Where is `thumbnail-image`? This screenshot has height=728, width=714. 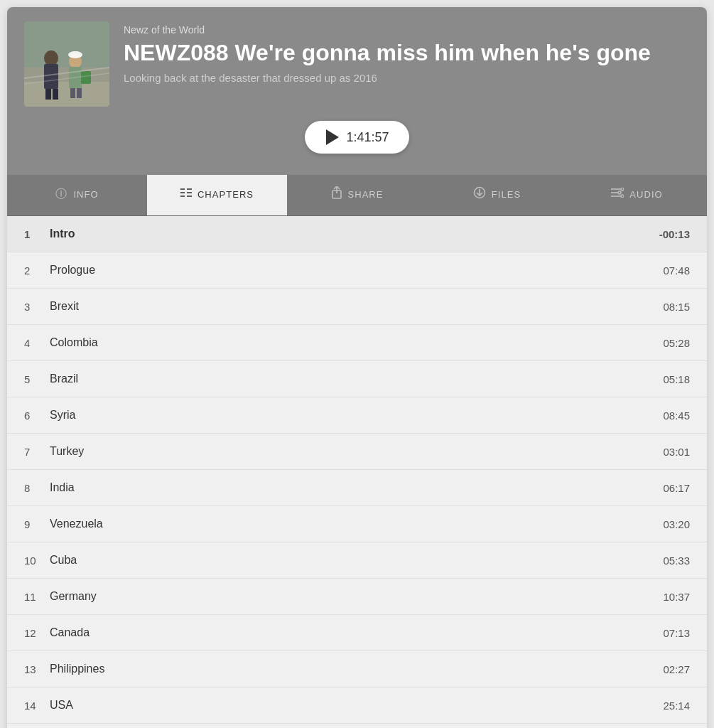 thumbnail-image is located at coordinates (67, 64).